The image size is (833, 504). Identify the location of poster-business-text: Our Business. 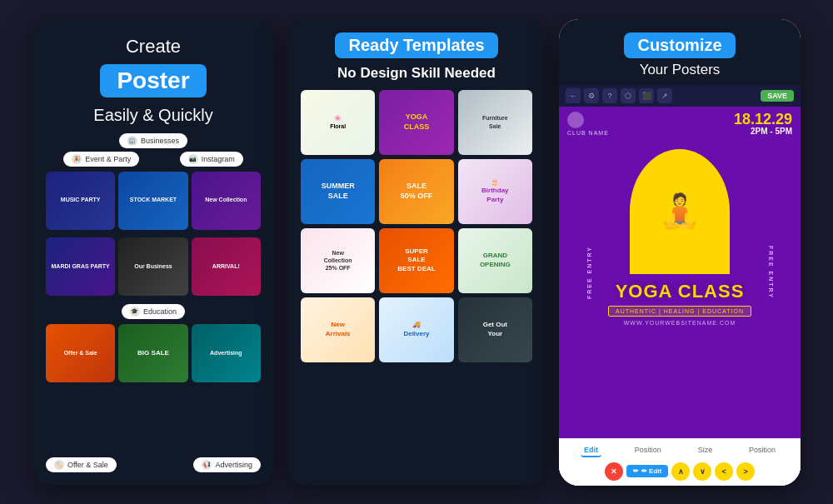
(153, 267).